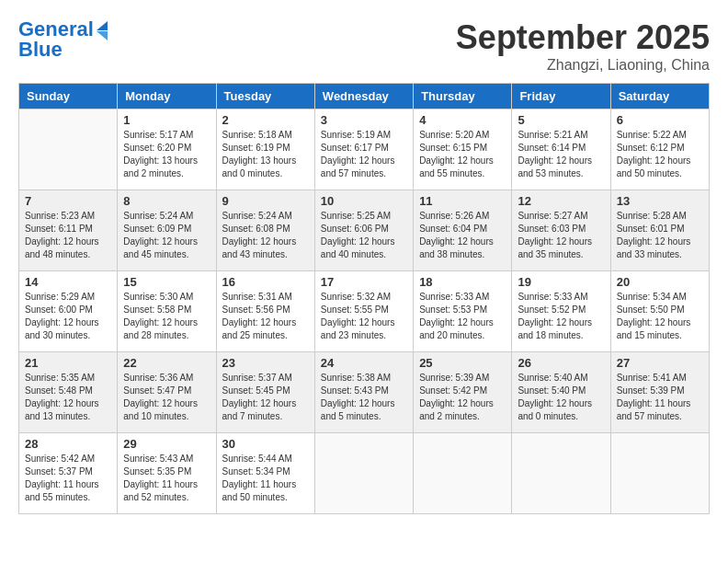  What do you see at coordinates (561, 236) in the screenshot?
I see `day-info: Sunrise: 5:27 AM Sunset: 6:03 PM Dayligh…` at bounding box center [561, 236].